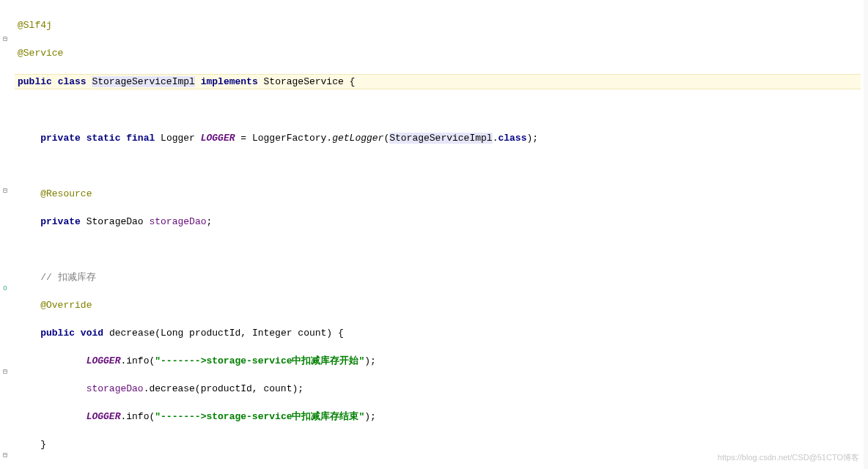 The image size is (868, 469). I want to click on minimap-scrollbar, so click(866, 234).